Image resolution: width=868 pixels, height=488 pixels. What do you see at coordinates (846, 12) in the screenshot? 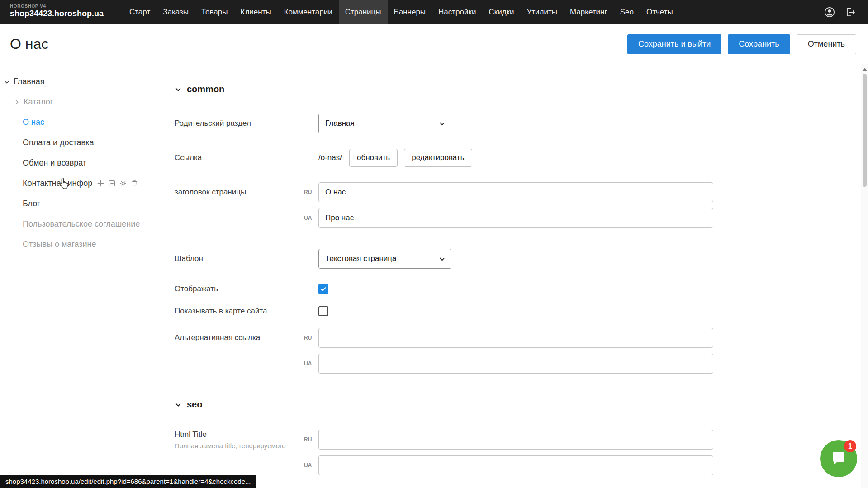
I see `topbar-icons` at bounding box center [846, 12].